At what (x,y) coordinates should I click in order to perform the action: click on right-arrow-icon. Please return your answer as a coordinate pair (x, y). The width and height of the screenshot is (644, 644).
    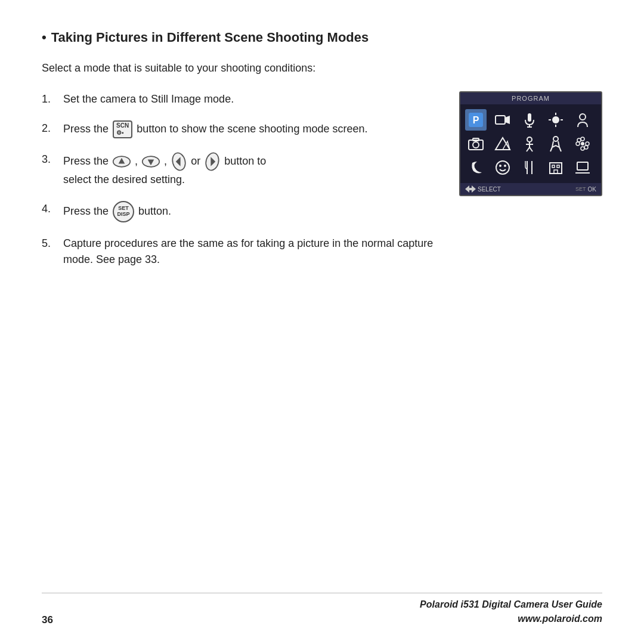
    Looking at the image, I should click on (212, 162).